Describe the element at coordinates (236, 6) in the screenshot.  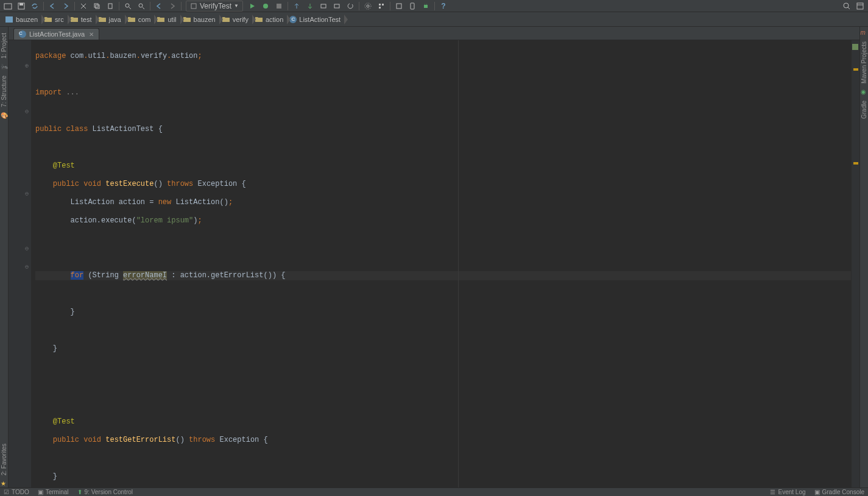
I see `chevron-down-icon: ▼` at that location.